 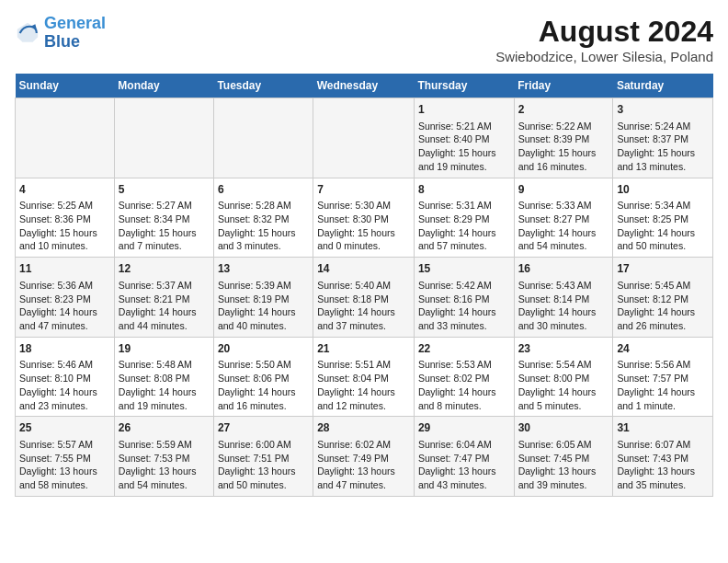 I want to click on cell-content-line: Daylight: 14 hours and 37 minutes., so click(x=364, y=318).